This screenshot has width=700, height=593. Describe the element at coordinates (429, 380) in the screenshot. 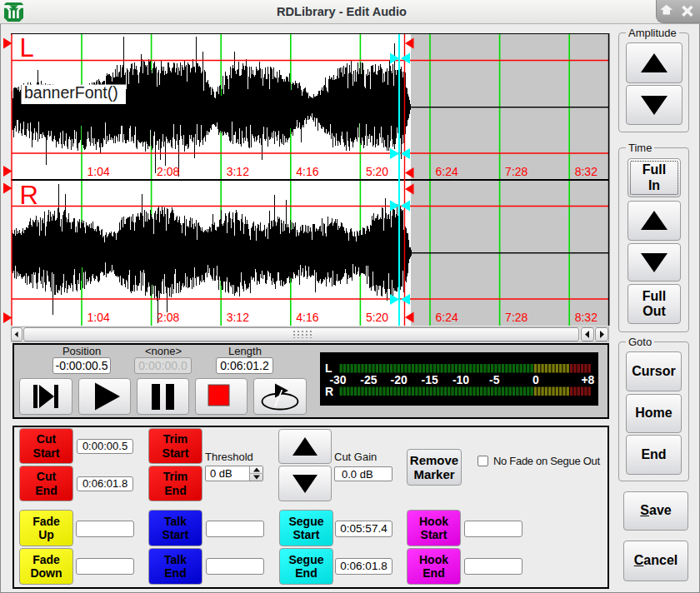

I see `svg-text: -15` at that location.